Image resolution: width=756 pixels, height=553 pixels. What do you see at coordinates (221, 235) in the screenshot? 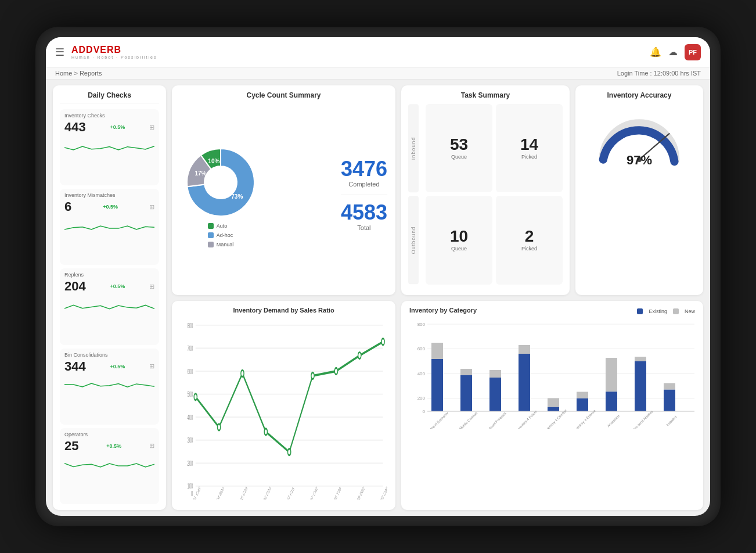
I see `legend-adhoc: Ad-hoc` at bounding box center [221, 235].